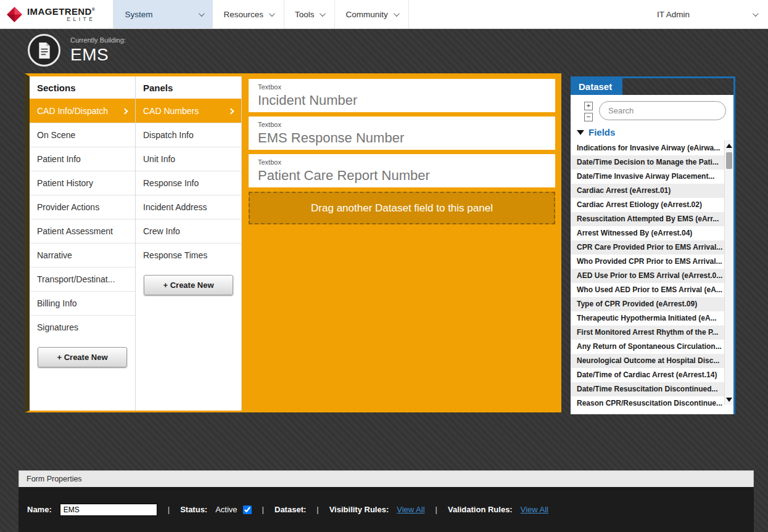 The height and width of the screenshot is (532, 768). What do you see at coordinates (83, 358) in the screenshot?
I see `create-section-button: + Create New` at bounding box center [83, 358].